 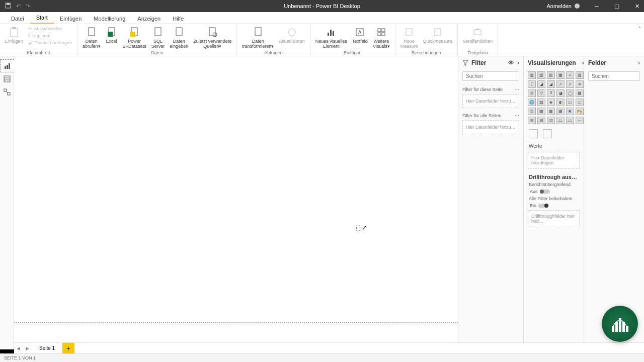 What do you see at coordinates (580, 94) in the screenshot?
I see `viz-treemap: ▦` at bounding box center [580, 94].